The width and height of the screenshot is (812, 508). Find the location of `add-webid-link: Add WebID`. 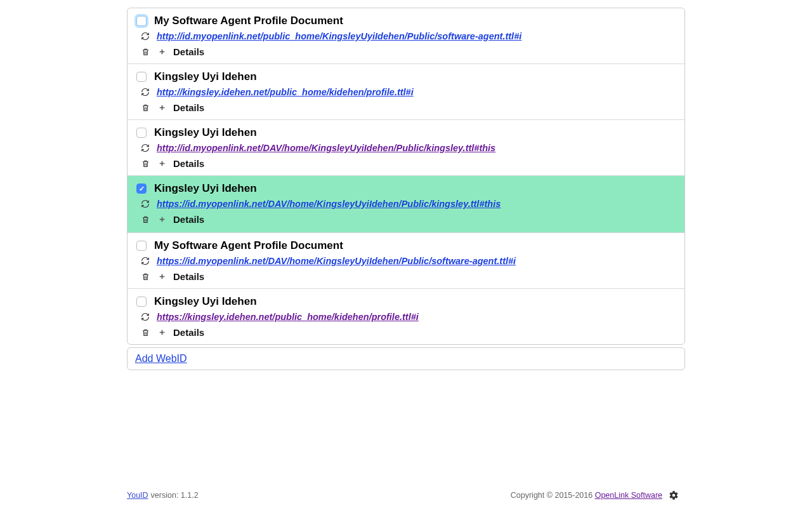

add-webid-link: Add WebID is located at coordinates (161, 358).